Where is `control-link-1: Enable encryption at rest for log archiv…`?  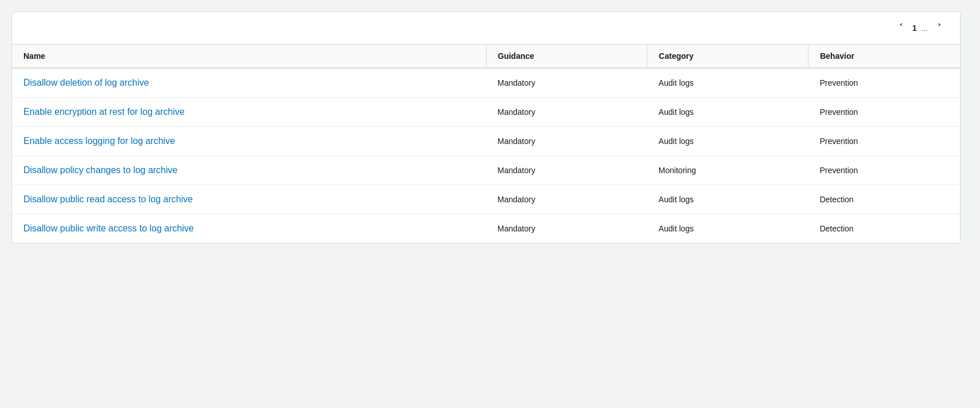 control-link-1: Enable encryption at rest for log archiv… is located at coordinates (104, 112).